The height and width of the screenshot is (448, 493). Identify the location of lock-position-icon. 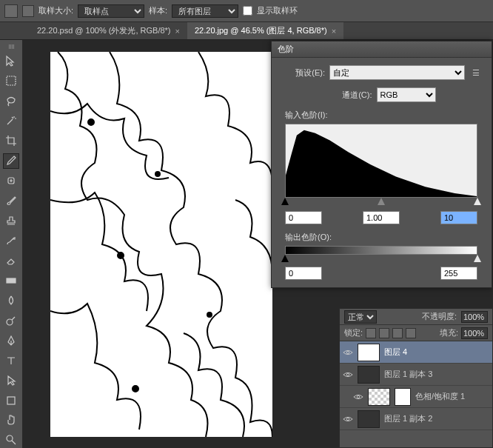
(398, 333).